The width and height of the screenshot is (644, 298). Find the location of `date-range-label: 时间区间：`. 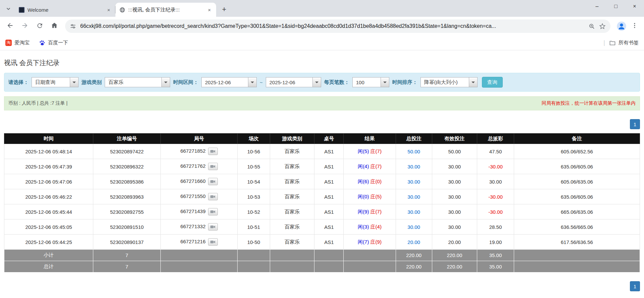

date-range-label: 时间区间： is located at coordinates (186, 83).